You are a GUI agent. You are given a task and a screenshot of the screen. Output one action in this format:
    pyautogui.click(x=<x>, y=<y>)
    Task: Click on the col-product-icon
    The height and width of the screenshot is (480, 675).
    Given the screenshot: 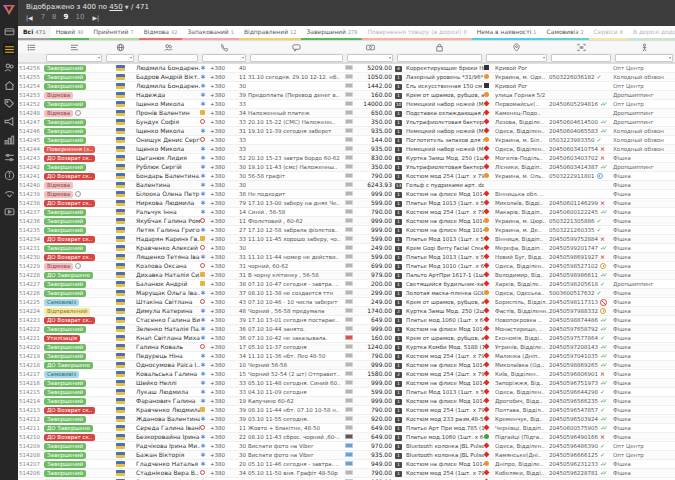 What is the action you would take?
    pyautogui.click(x=440, y=48)
    